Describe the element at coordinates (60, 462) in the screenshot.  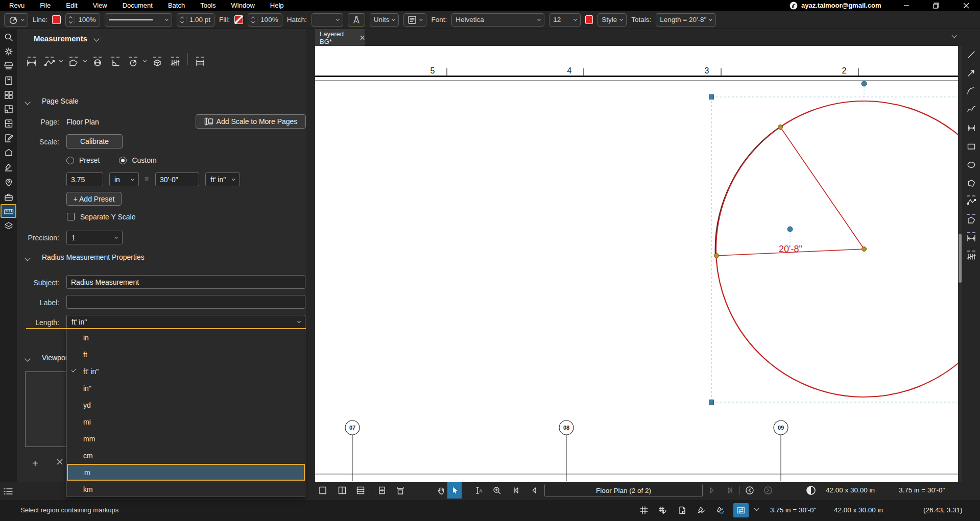
I see `delete-viewport-button` at that location.